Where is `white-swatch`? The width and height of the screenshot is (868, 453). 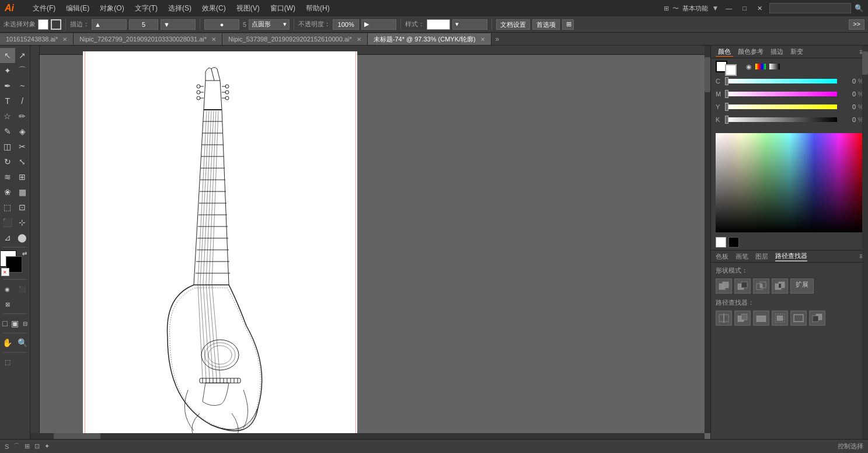
white-swatch is located at coordinates (721, 242).